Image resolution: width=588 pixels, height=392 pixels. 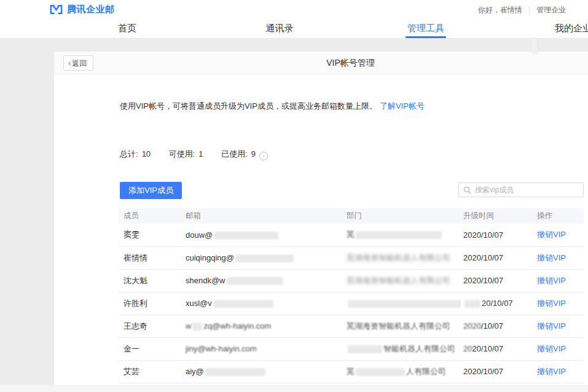 What do you see at coordinates (498, 304) in the screenshot?
I see `upgrade-time-cell: 20/10/07` at bounding box center [498, 304].